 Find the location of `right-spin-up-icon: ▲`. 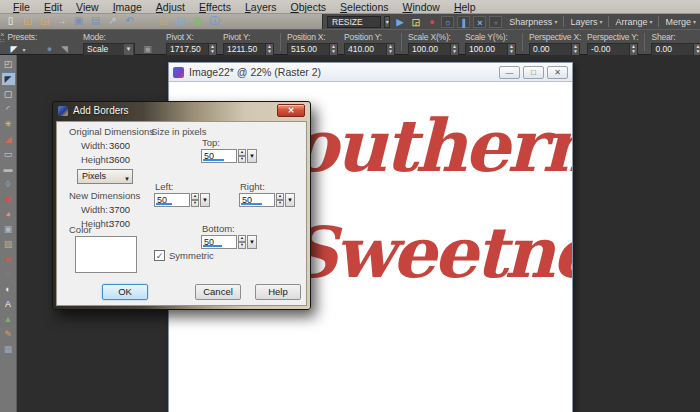

right-spin-up-icon: ▲ is located at coordinates (280, 196).